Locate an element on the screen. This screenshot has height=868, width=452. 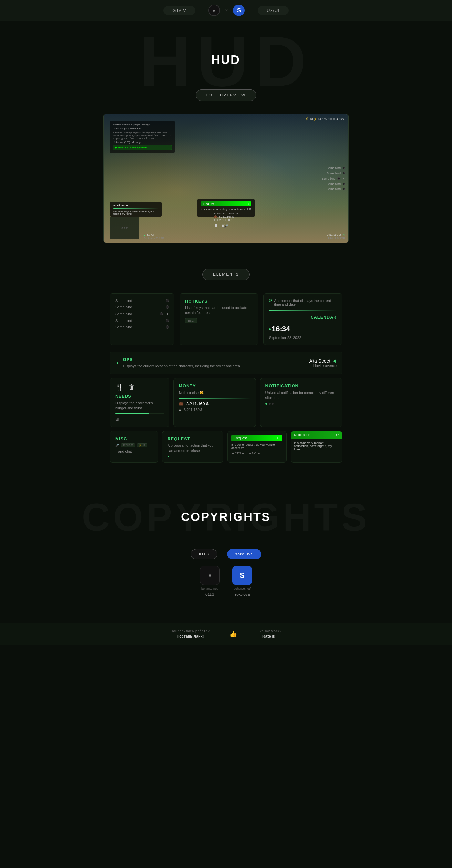
gps-street: Alta Street is located at coordinates (320, 361).